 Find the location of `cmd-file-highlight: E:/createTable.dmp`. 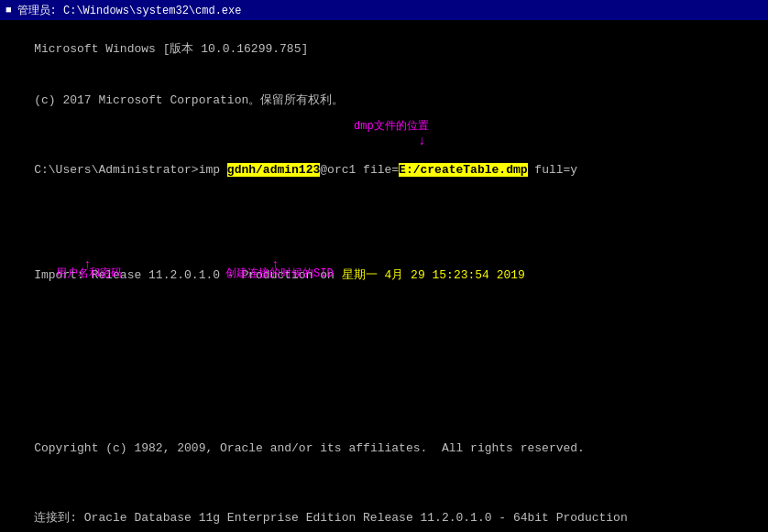

cmd-file-highlight: E:/createTable.dmp is located at coordinates (463, 170).